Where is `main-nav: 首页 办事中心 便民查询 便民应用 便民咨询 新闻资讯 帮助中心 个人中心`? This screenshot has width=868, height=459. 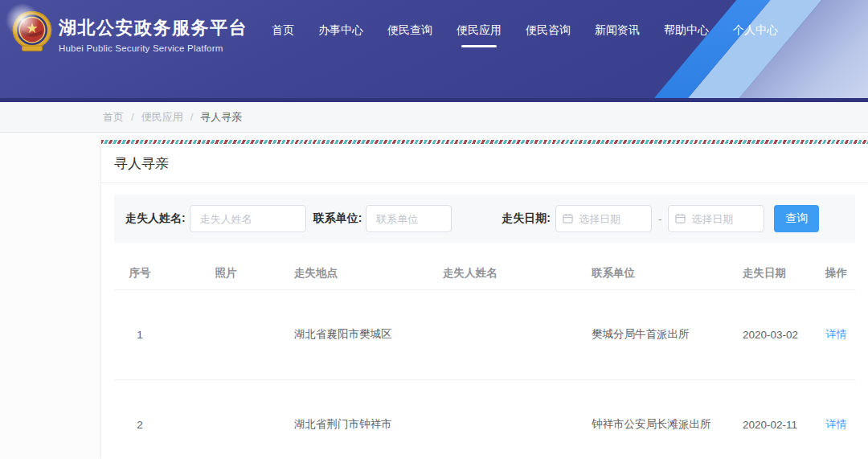
main-nav: 首页 办事中心 便民查询 便民应用 便民咨询 新闻资讯 帮助中心 个人中心 is located at coordinates (525, 35).